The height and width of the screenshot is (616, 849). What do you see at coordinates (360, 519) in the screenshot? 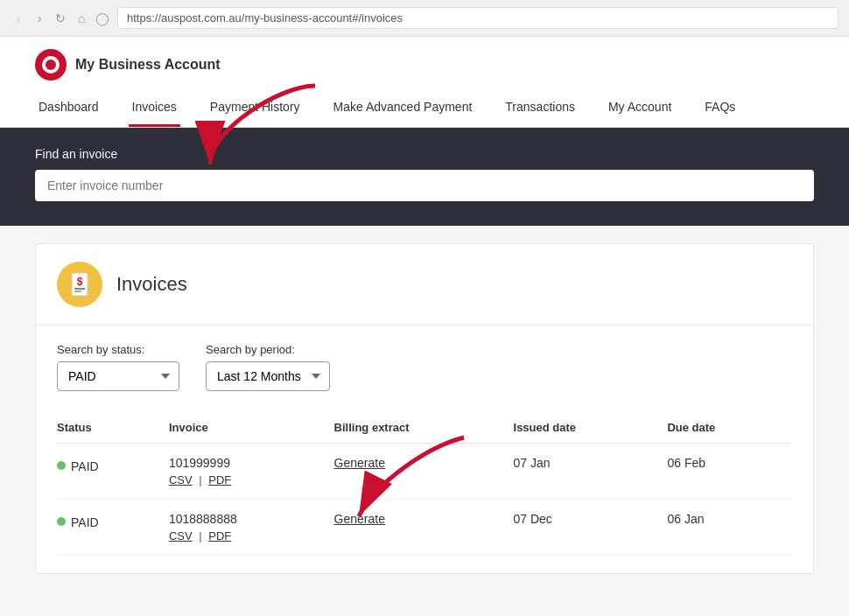
I see `row2-generate-link: Generate` at bounding box center [360, 519].